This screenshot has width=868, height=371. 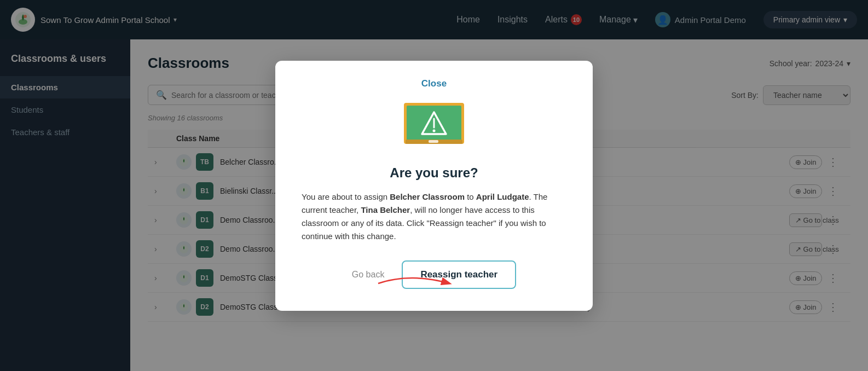 What do you see at coordinates (434, 126) in the screenshot?
I see `chalkboard-warning-icon` at bounding box center [434, 126].